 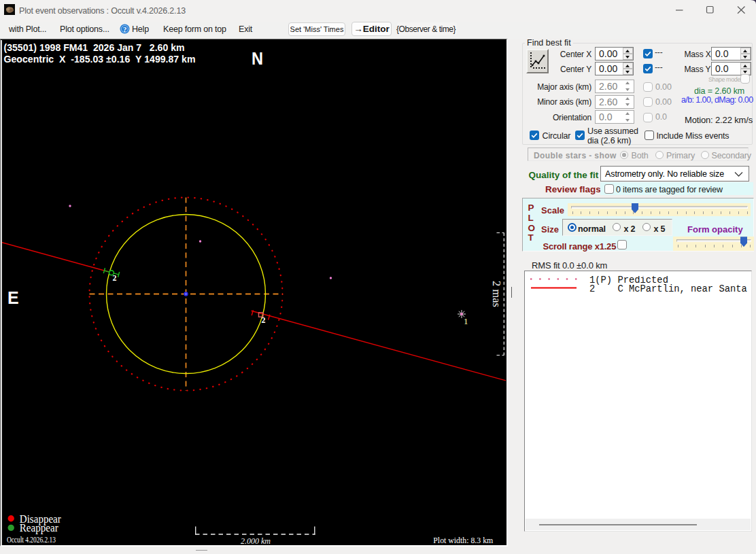 What do you see at coordinates (39, 528) in the screenshot?
I see `svg-text: Reappear` at bounding box center [39, 528].